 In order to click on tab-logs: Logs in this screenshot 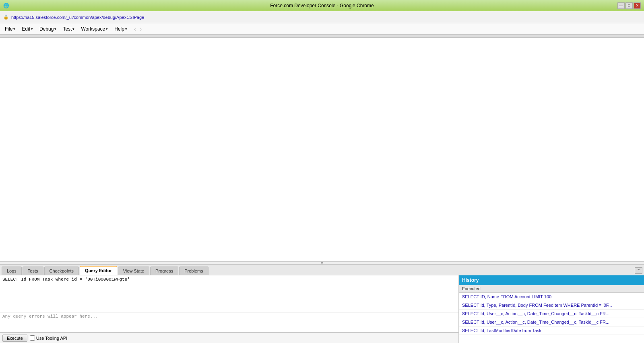, I will do `click(12, 271)`.